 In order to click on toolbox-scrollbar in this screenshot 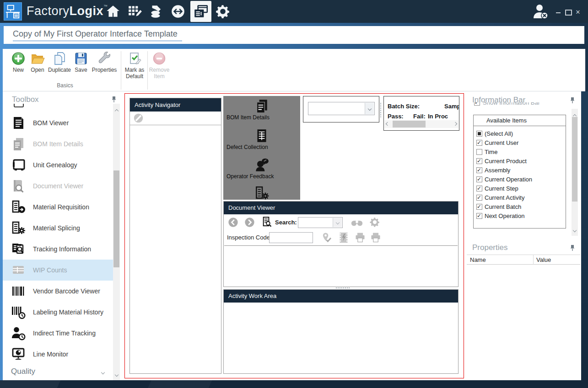, I will do `click(116, 242)`.